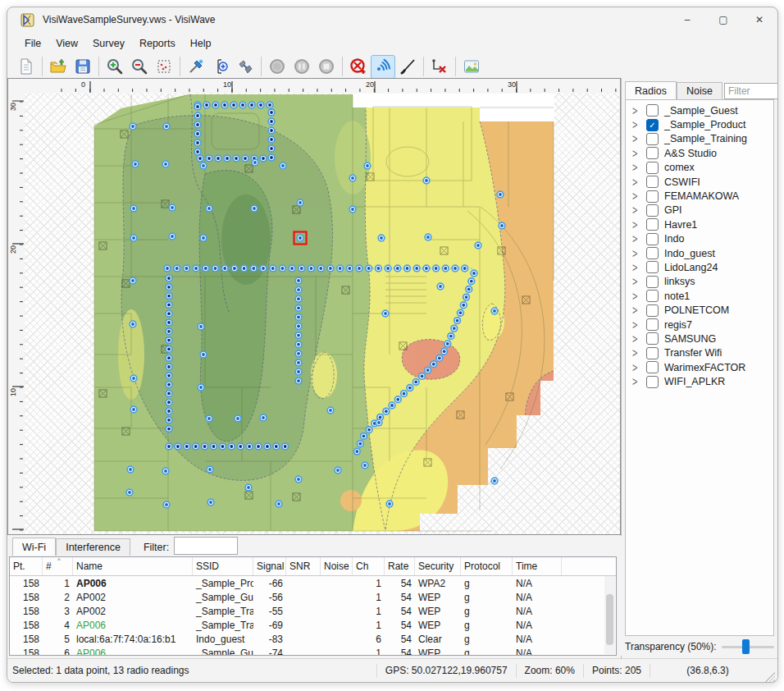  Describe the element at coordinates (700, 368) in the screenshot. I see `radio-item: >WarimexFACTOR` at that location.